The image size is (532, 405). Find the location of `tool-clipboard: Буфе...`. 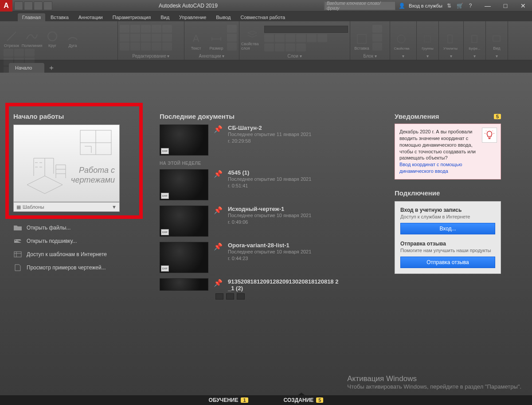

tool-clipboard: Буфе... is located at coordinates (474, 38).